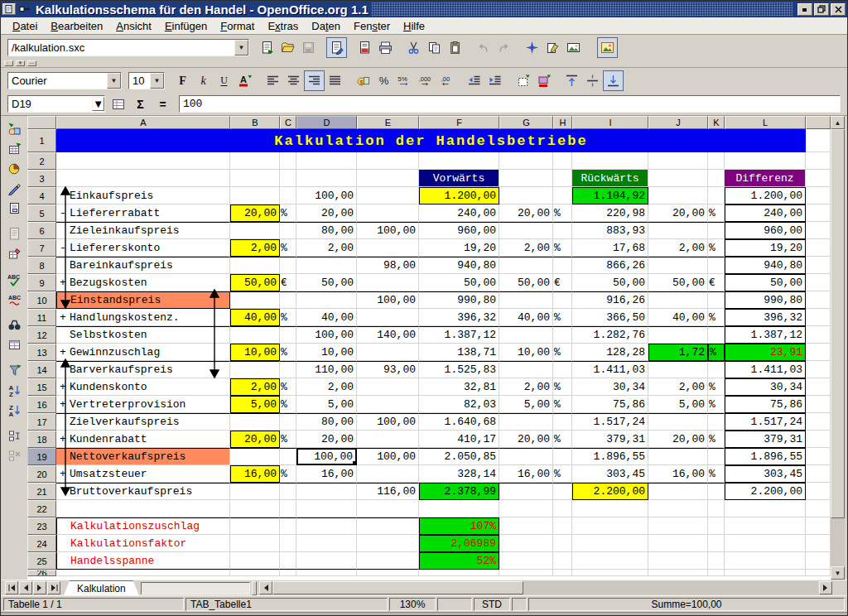 The width and height of the screenshot is (848, 616). Describe the element at coordinates (610, 214) in the screenshot. I see `cell-I5: 220,98` at that location.